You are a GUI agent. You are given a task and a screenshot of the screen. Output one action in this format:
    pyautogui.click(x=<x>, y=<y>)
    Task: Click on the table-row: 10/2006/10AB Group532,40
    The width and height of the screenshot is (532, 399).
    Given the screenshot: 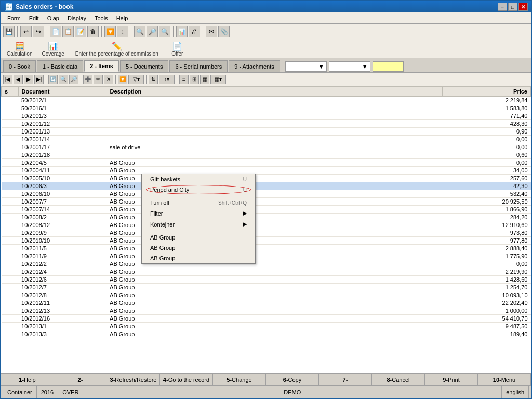 What is the action you would take?
    pyautogui.click(x=266, y=194)
    